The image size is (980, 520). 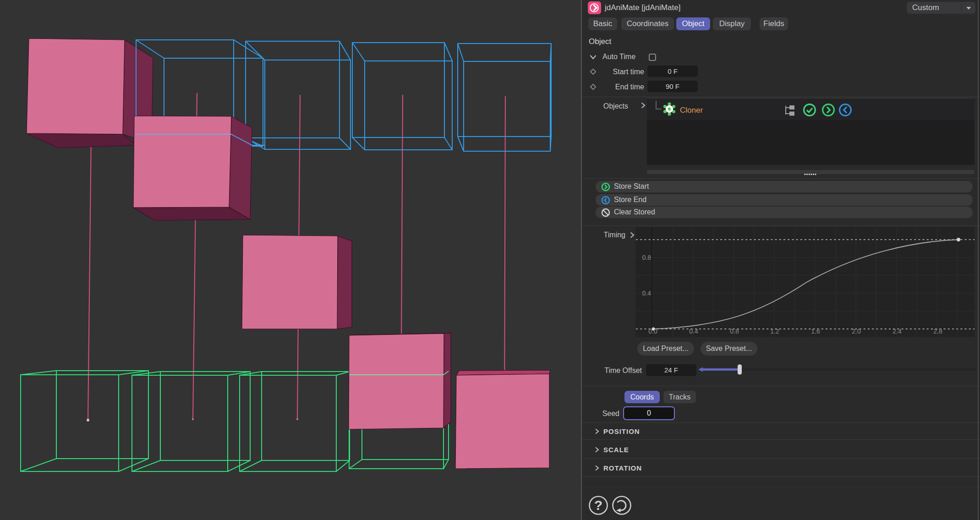 What do you see at coordinates (856, 331) in the screenshot?
I see `svg-text: 2.0` at bounding box center [856, 331].